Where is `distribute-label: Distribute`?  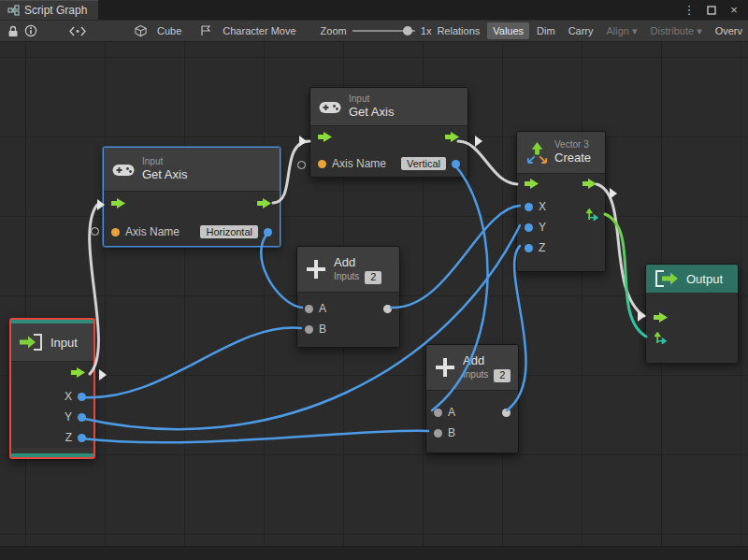 distribute-label: Distribute is located at coordinates (672, 31).